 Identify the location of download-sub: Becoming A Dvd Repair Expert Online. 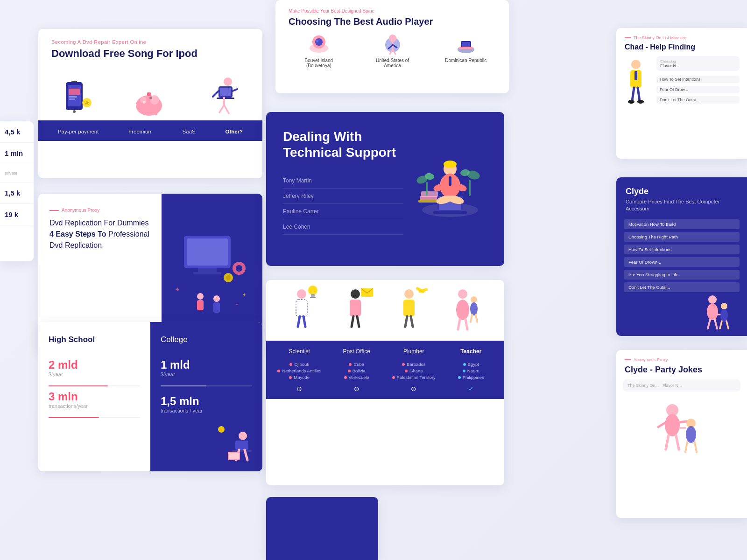
(150, 42).